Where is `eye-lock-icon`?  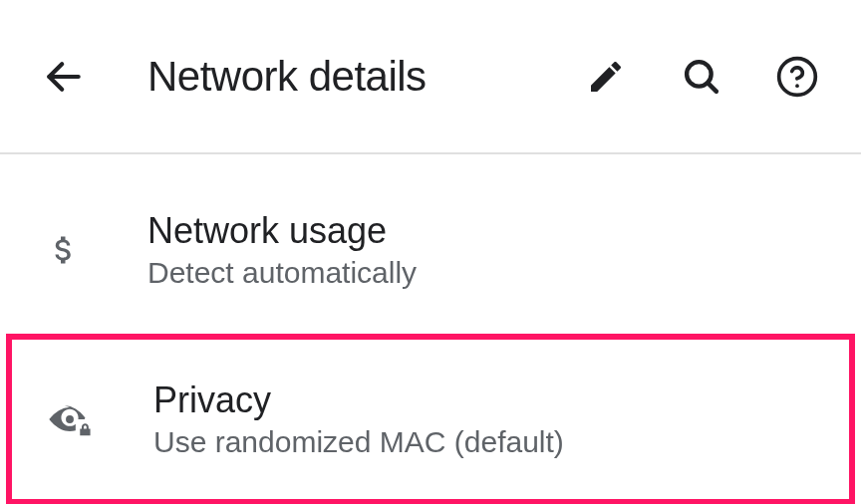 eye-lock-icon is located at coordinates (70, 419).